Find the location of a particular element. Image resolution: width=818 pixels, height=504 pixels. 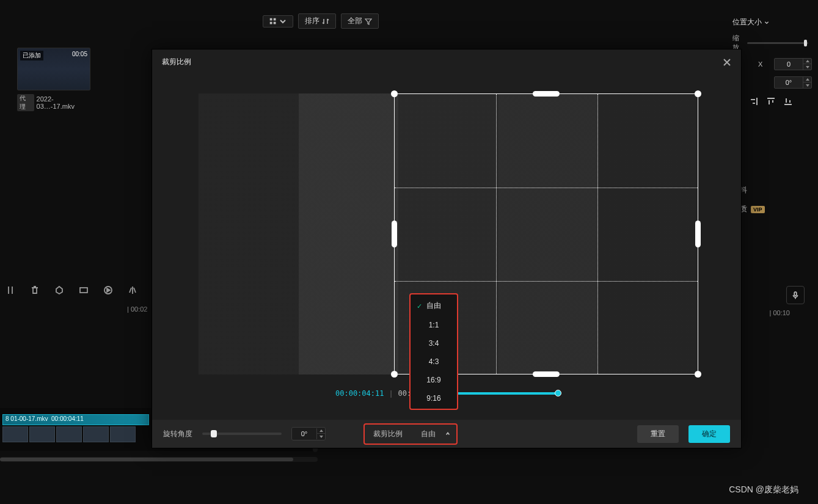

ratio-option-3-4: 3:4 is located at coordinates (434, 343).